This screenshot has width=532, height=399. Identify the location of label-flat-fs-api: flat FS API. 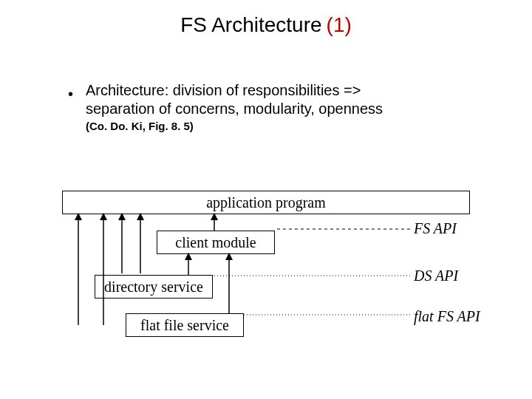
(447, 316).